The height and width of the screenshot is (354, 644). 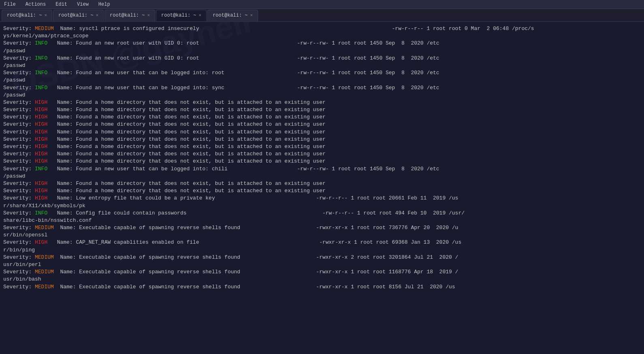 I want to click on terminal-line: r/bin/ping, so click(x=322, y=250).